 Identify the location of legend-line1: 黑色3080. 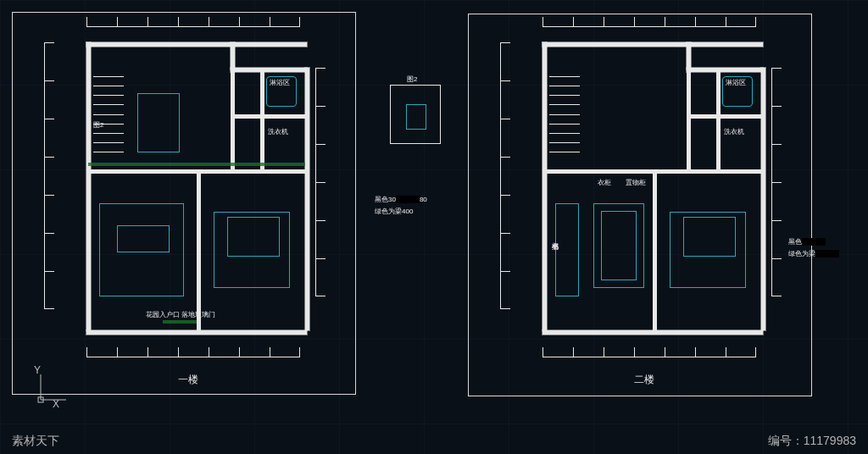
(401, 200).